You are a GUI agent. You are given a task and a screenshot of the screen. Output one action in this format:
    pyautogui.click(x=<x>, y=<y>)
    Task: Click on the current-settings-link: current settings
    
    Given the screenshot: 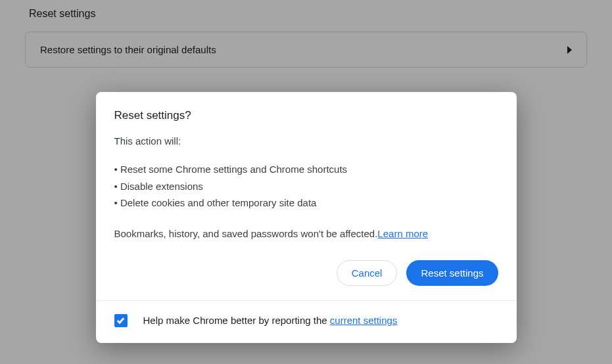 What is the action you would take?
    pyautogui.click(x=364, y=321)
    